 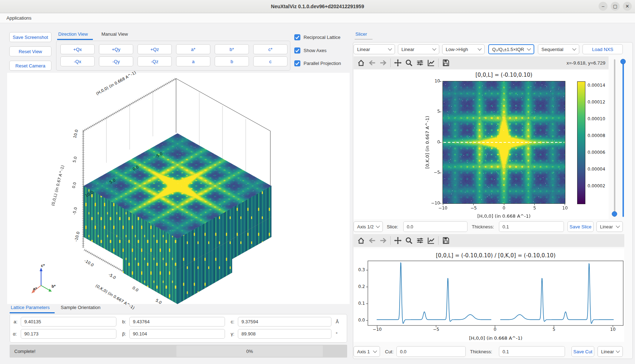 I want to click on cut-plot-toolbar, so click(x=489, y=241).